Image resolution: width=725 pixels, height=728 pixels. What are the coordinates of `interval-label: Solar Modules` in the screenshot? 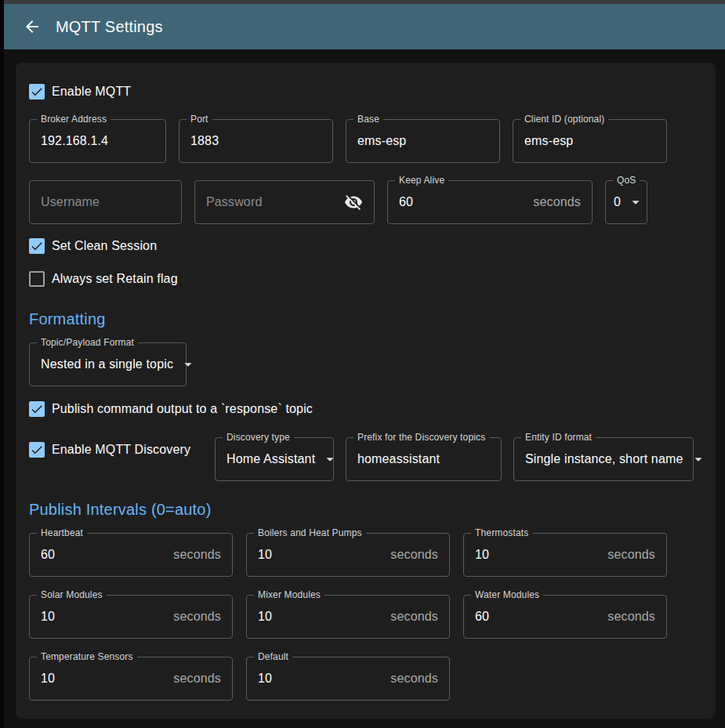 It's located at (72, 596).